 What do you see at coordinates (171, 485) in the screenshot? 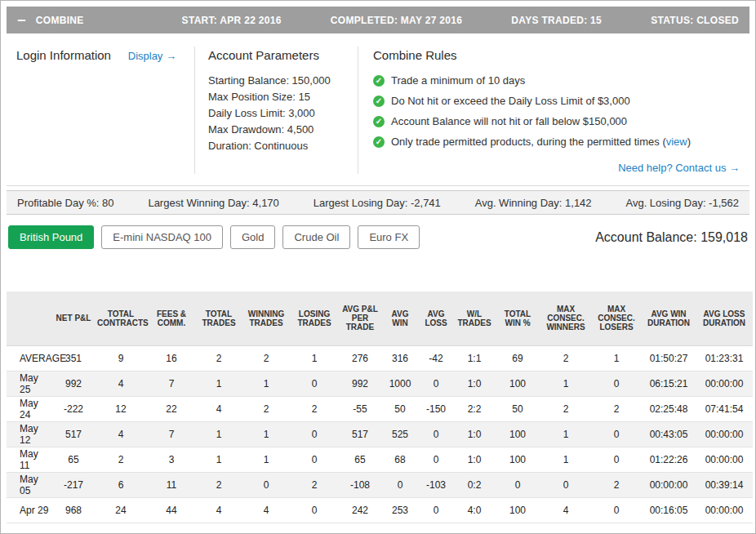
I see `table-cell: 11` at bounding box center [171, 485].